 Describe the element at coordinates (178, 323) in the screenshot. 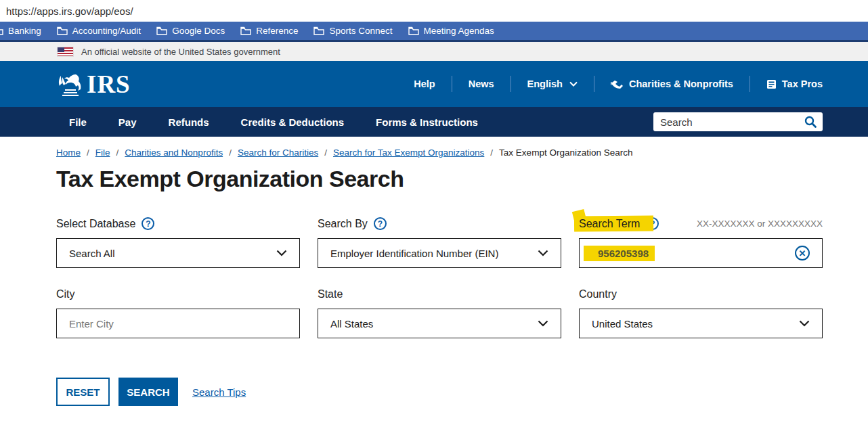

I see `city-input-wrap` at that location.